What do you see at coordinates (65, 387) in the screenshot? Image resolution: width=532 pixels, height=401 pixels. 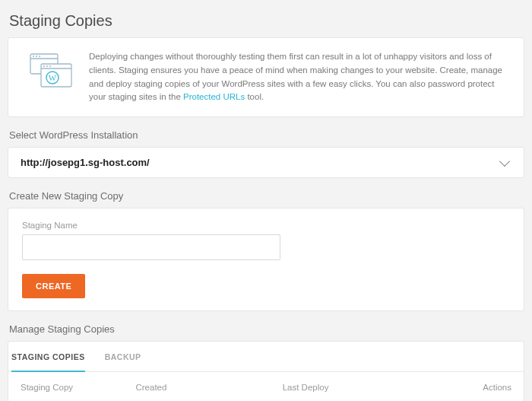 I see `col-staging-copy: Staging Copy` at bounding box center [65, 387].